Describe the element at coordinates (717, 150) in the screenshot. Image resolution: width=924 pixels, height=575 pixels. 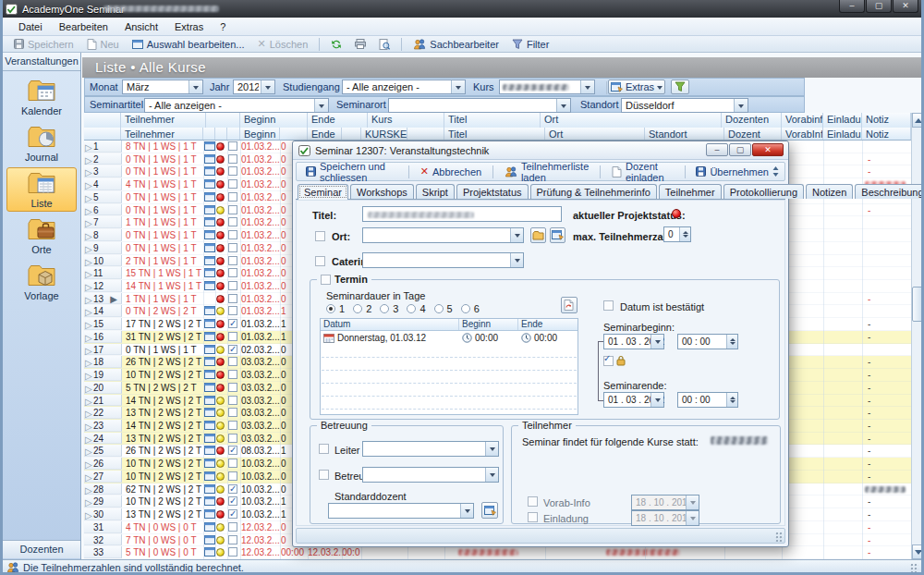
I see `dialog-minimize-button: –` at that location.